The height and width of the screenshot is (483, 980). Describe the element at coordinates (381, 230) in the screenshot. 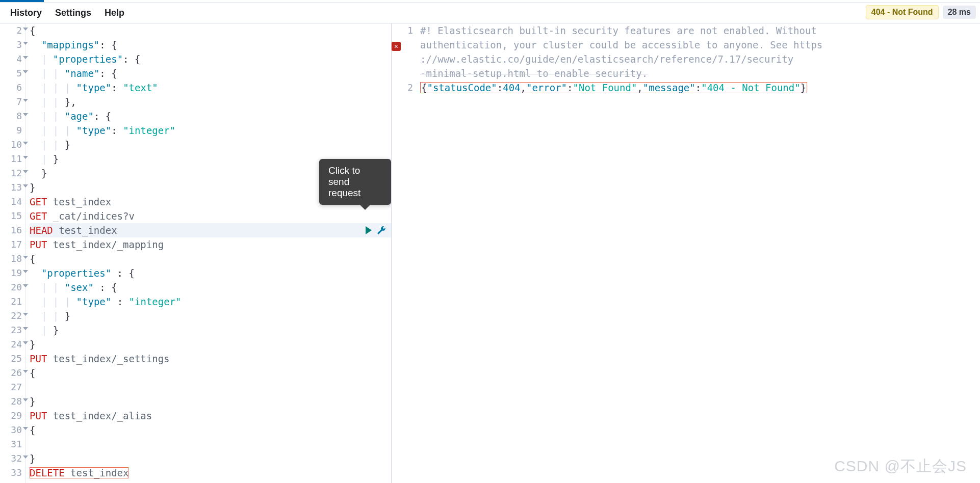

I see `wrench-icon` at that location.